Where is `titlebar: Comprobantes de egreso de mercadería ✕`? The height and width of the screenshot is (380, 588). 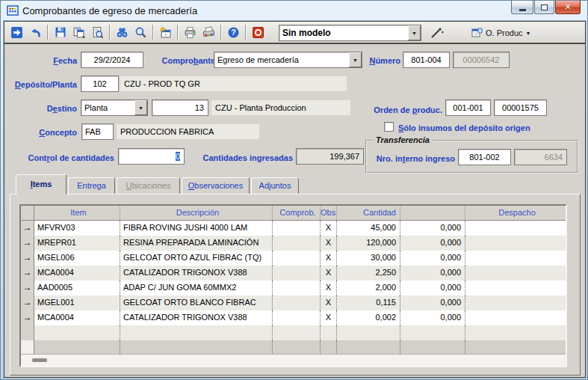
titlebar: Comprobantes de egreso de mercadería ✕ is located at coordinates (294, 10).